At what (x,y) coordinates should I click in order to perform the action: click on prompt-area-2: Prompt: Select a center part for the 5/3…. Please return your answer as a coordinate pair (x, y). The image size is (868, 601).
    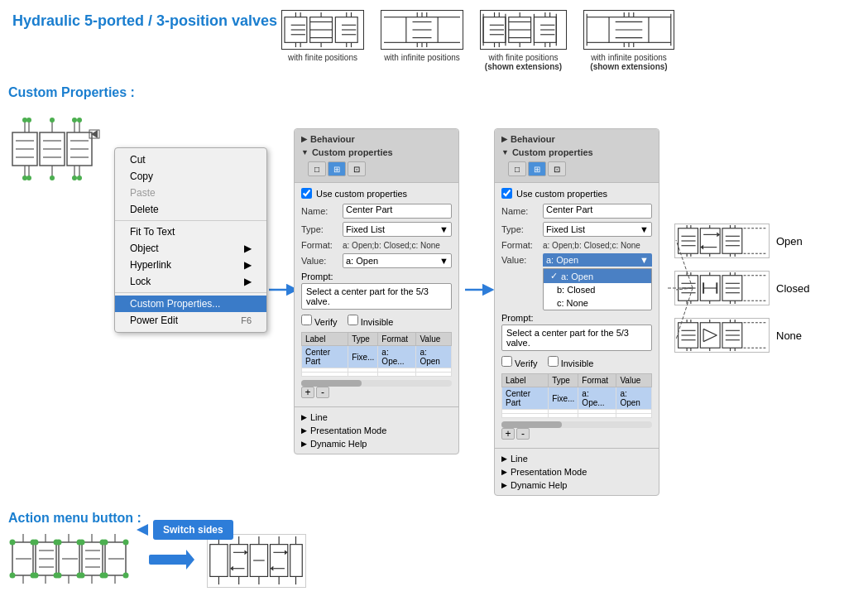
    Looking at the image, I should click on (577, 332).